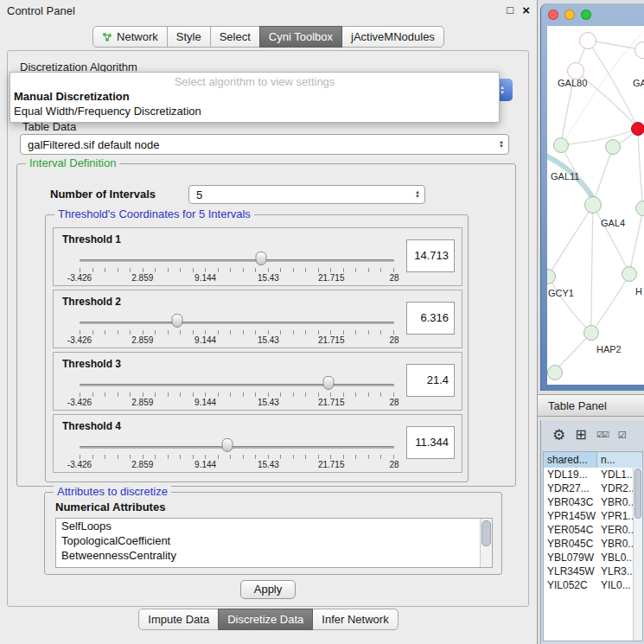 The image size is (644, 644). Describe the element at coordinates (570, 15) in the screenshot. I see `minimize-traffic-light-icon` at that location.